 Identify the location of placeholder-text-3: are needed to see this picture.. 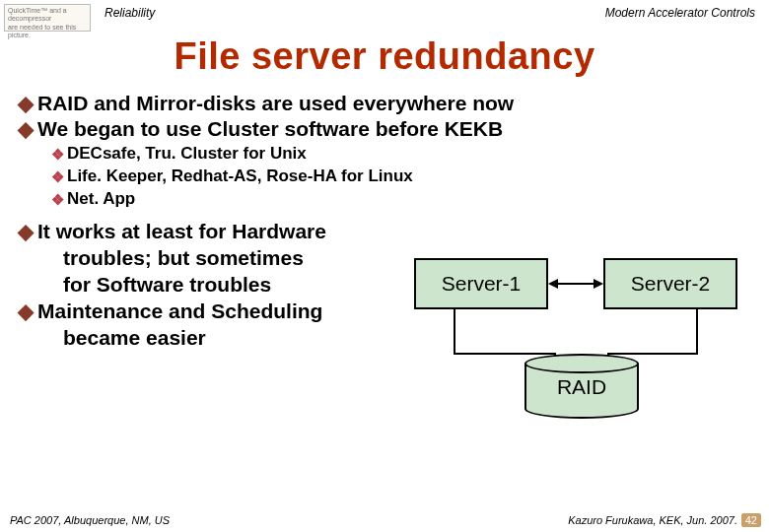
(47, 32).